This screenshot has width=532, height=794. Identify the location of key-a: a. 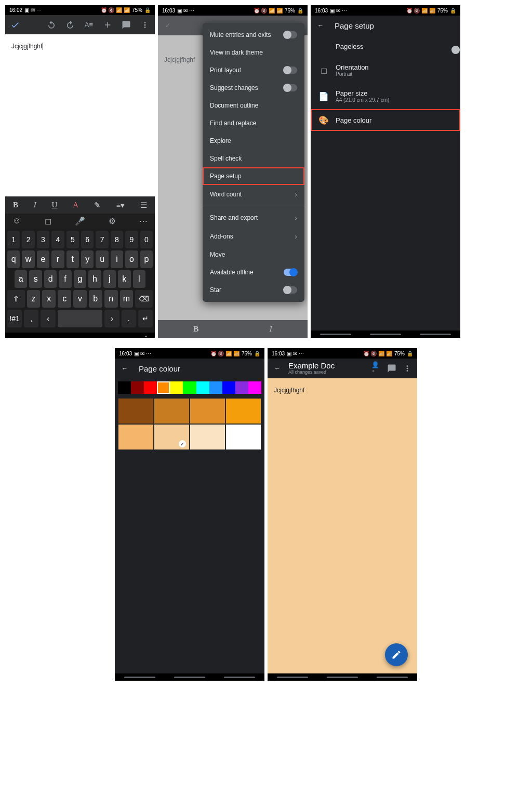
(21, 279).